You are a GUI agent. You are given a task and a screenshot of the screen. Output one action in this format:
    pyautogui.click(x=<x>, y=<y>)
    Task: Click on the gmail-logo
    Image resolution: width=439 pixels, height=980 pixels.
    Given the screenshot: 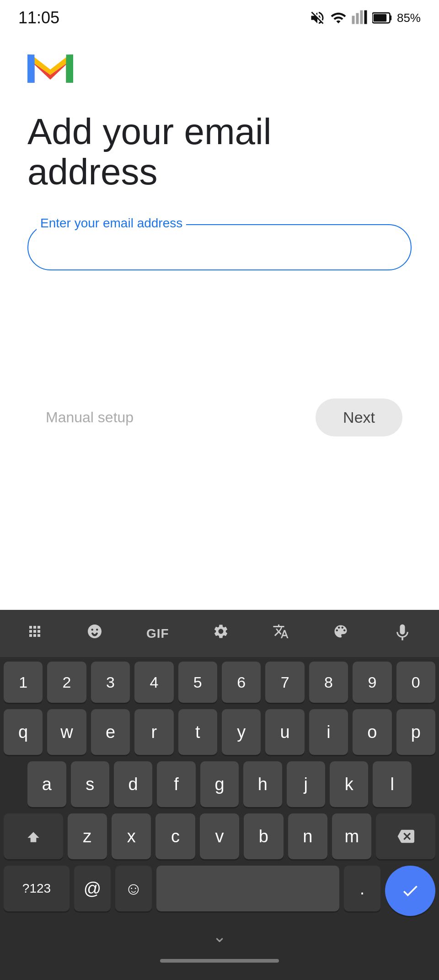 What is the action you would take?
    pyautogui.click(x=50, y=69)
    